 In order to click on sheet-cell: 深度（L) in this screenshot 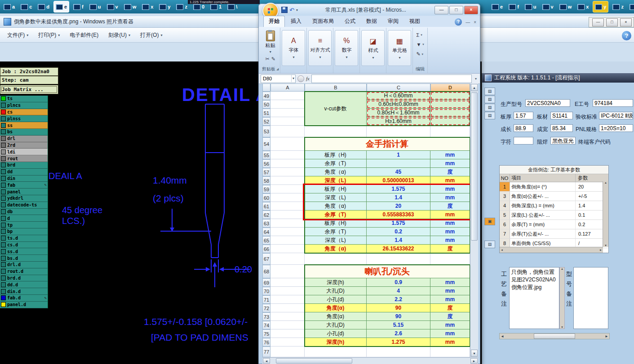, I will do `click(336, 197)`.